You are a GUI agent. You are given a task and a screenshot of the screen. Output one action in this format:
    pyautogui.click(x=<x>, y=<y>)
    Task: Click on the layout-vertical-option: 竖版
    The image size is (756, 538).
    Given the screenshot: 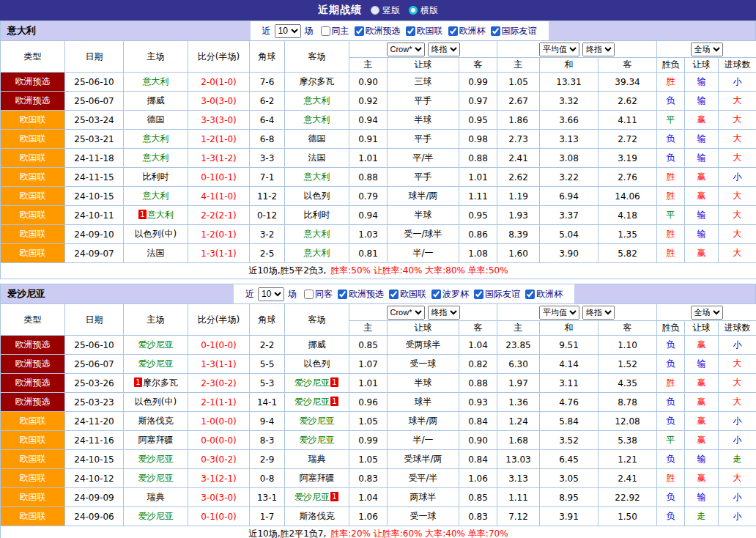 What is the action you would take?
    pyautogui.click(x=385, y=10)
    